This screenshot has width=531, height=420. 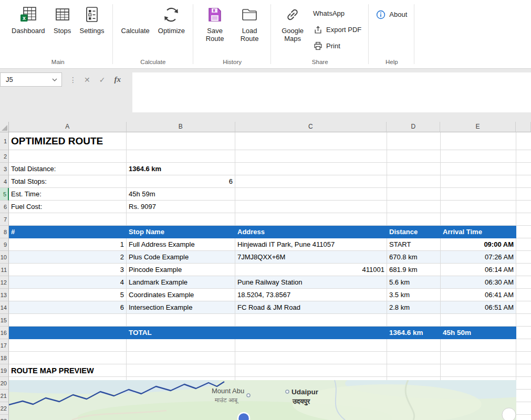 What do you see at coordinates (311, 232) in the screenshot?
I see `cell-C8: Address` at bounding box center [311, 232].